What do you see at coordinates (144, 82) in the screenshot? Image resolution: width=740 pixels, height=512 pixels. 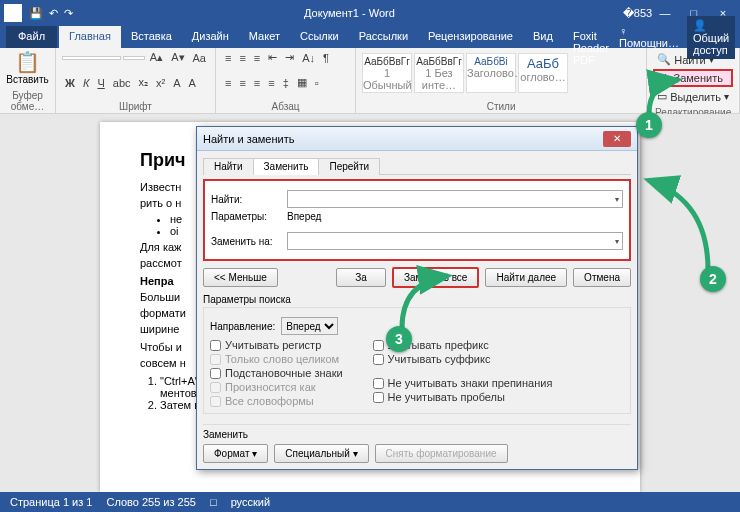 I see `subscript-icon: x₂` at bounding box center [144, 82].